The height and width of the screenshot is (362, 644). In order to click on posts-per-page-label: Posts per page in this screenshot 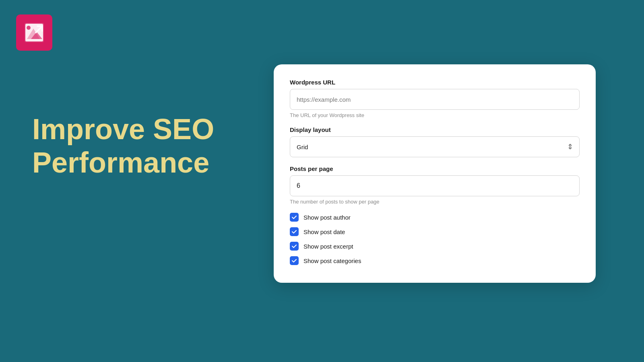, I will do `click(435, 169)`.